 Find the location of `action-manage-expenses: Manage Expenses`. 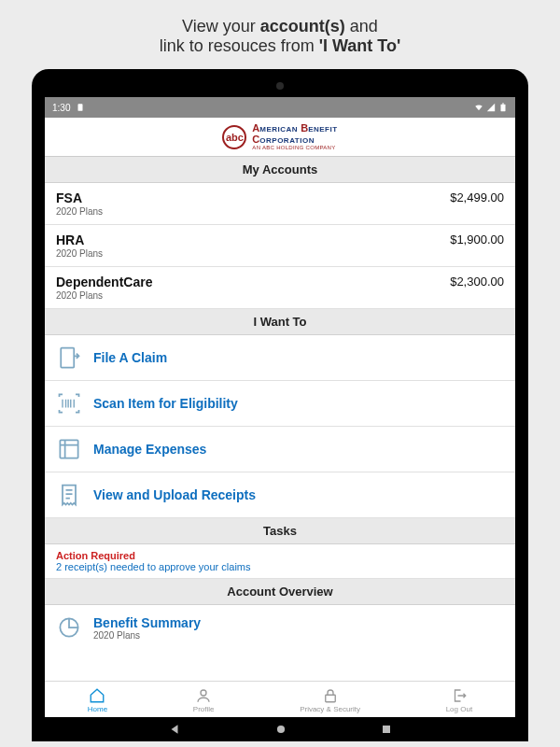

action-manage-expenses: Manage Expenses is located at coordinates (280, 450).